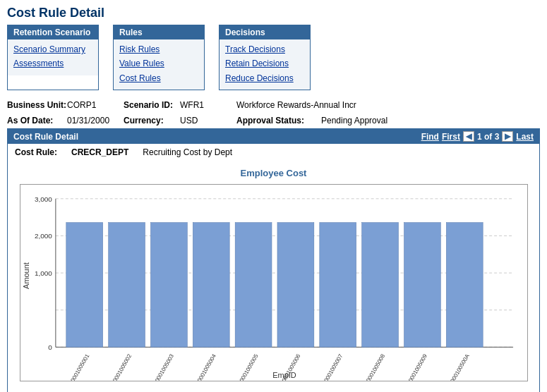  Describe the element at coordinates (477, 137) in the screenshot. I see `section-nav-controls: Find First ◀ 1 of 3 ▶ Last` at that location.